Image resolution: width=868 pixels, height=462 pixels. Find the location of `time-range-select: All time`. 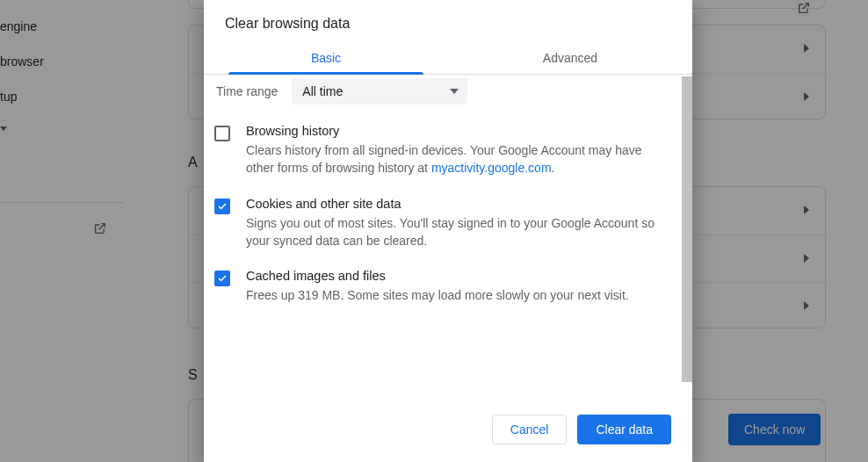

time-range-select: All time is located at coordinates (380, 91).